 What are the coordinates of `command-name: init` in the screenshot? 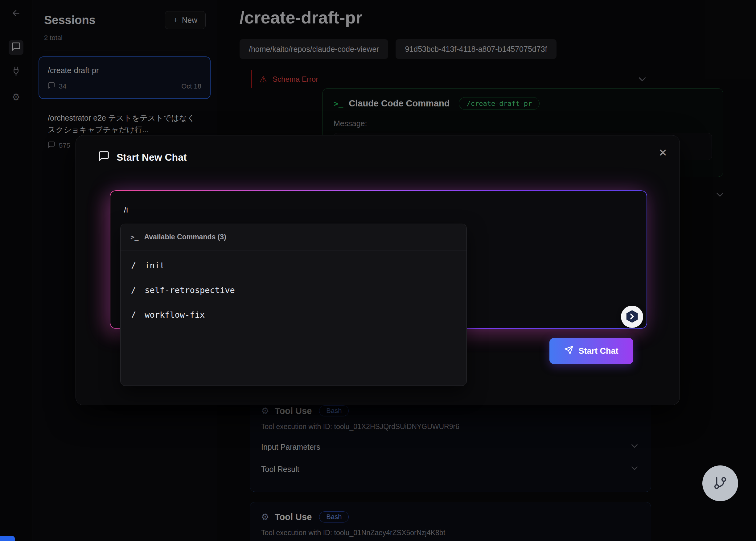 It's located at (155, 265).